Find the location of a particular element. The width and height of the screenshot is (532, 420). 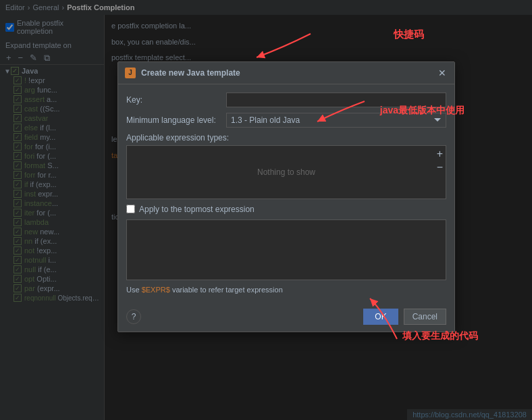

expr-remove-button: − is located at coordinates (440, 167).